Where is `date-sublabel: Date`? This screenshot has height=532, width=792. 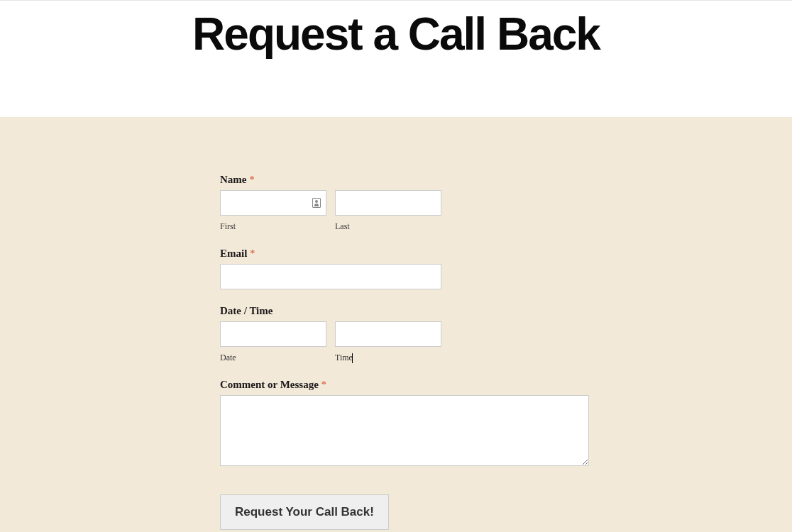
date-sublabel: Date is located at coordinates (273, 358).